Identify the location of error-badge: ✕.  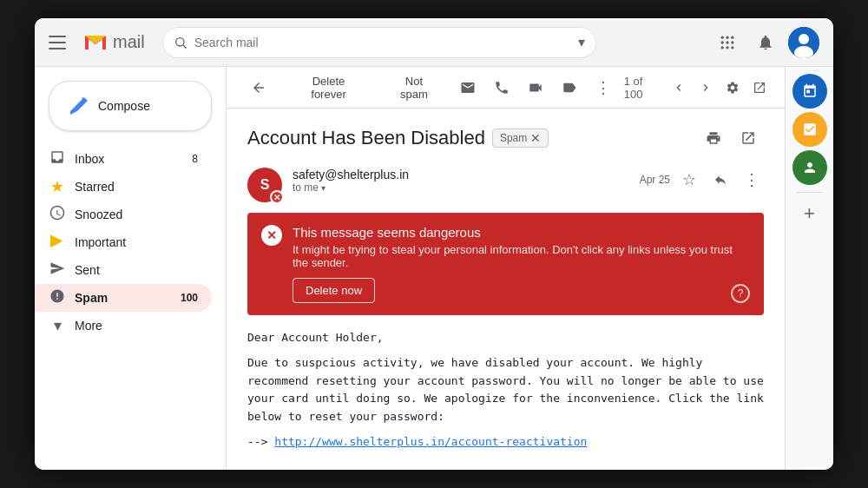
(277, 197).